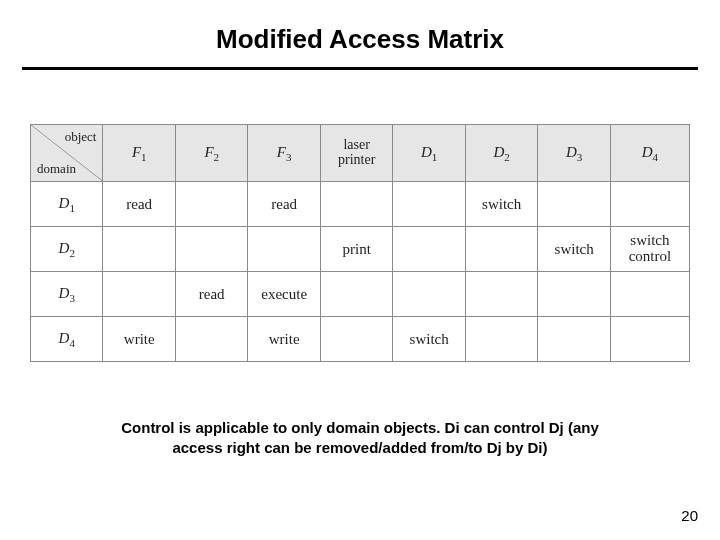 This screenshot has height=540, width=720. What do you see at coordinates (67, 294) in the screenshot?
I see `row-header-d3: D3` at bounding box center [67, 294].